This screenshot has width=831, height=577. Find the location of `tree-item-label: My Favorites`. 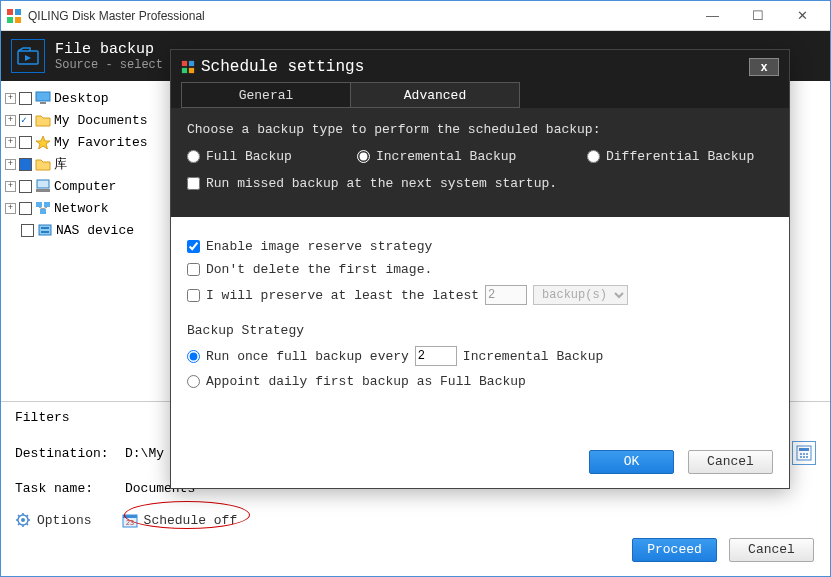

tree-item-label: My Favorites is located at coordinates (101, 142).